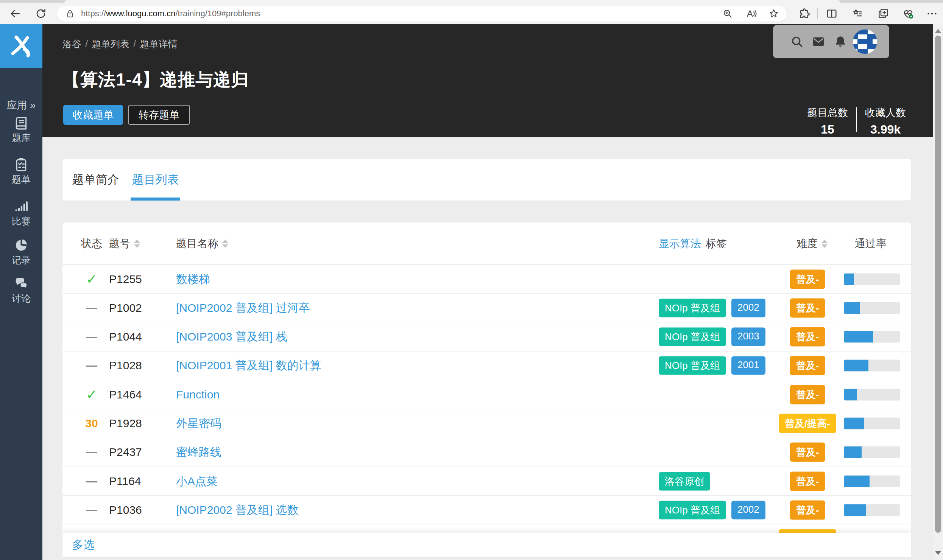 The image size is (943, 560). Describe the element at coordinates (865, 42) in the screenshot. I see `avatar` at that location.